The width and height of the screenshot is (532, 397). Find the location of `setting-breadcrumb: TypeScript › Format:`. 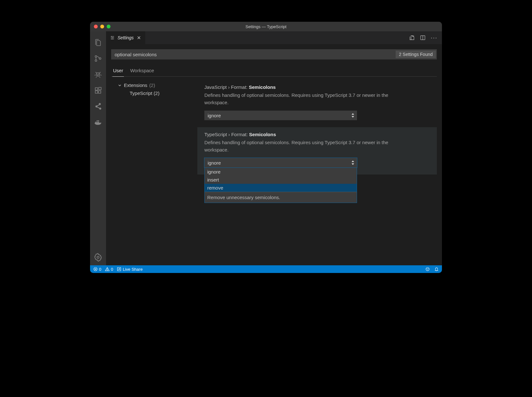

setting-breadcrumb: TypeScript › Format: is located at coordinates (227, 134).